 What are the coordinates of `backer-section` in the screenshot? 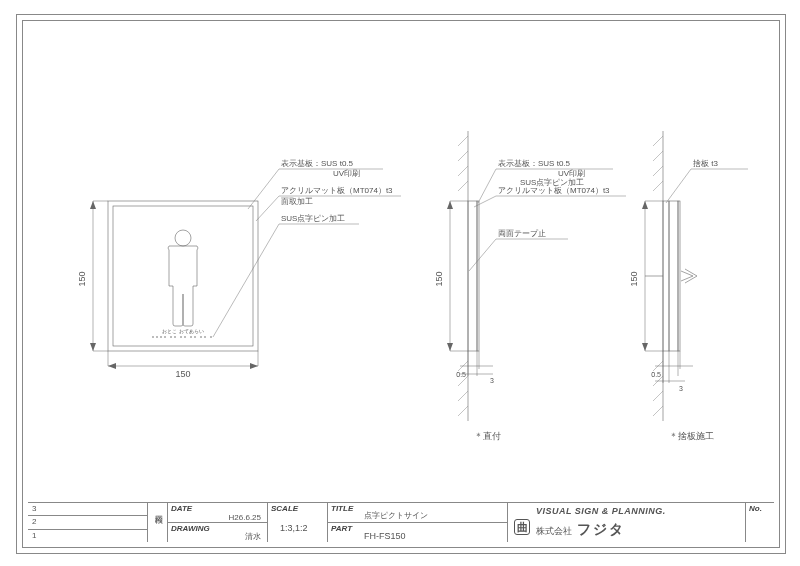 It's located at (666, 276).